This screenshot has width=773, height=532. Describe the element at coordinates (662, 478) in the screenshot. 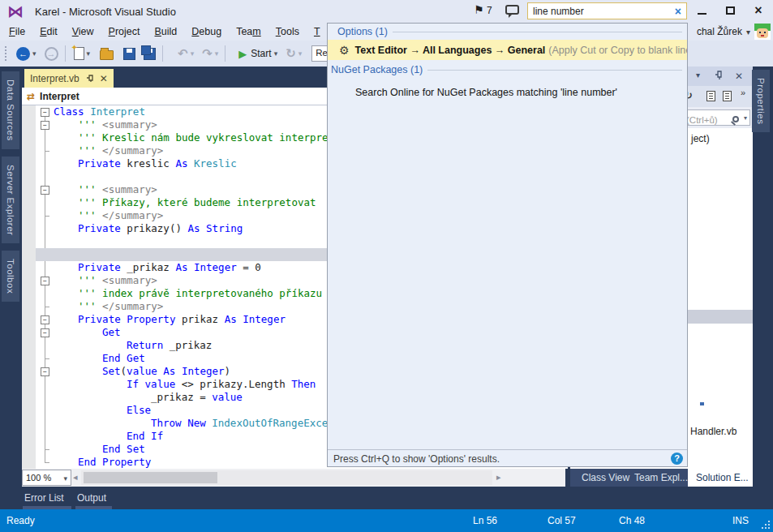

I see `dock-bottom-tab-bar: Class View Team Expl... Solution E...` at that location.